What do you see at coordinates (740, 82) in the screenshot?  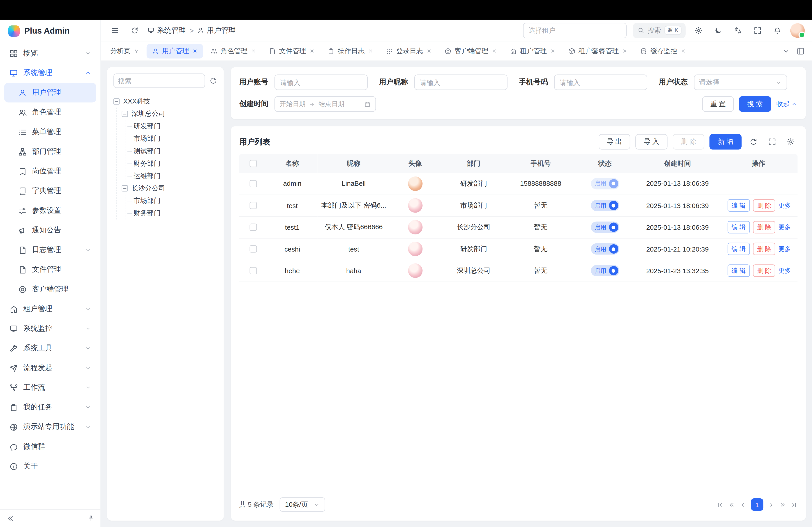 I see `status-select: 请选择` at bounding box center [740, 82].